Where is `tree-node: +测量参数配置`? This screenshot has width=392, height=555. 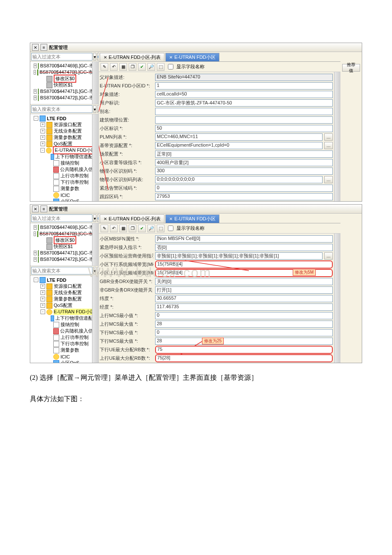
tree-node: +测量参数配置 is located at coordinates (64, 299).